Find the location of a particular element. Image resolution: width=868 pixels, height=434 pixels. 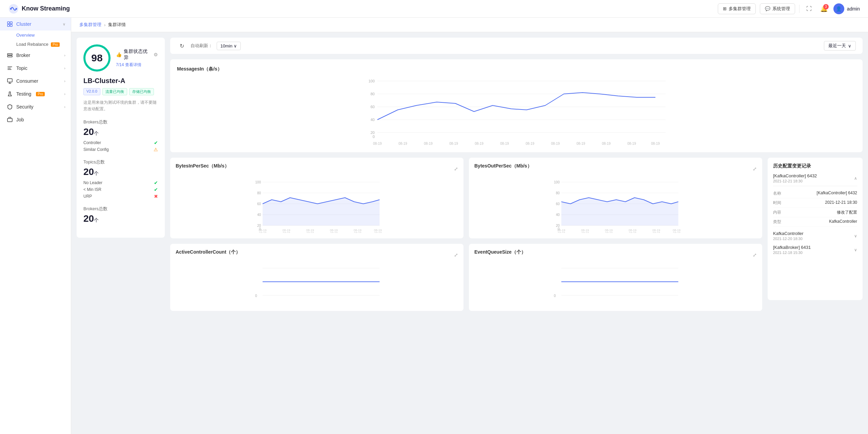

security-icon is located at coordinates (10, 107).